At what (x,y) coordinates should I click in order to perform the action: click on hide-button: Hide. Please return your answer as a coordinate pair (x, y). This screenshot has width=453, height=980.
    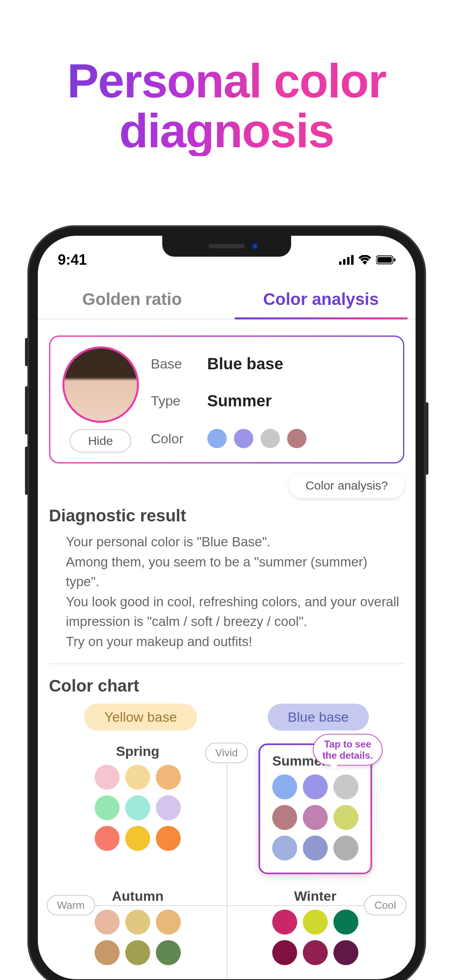
    Looking at the image, I should click on (101, 441).